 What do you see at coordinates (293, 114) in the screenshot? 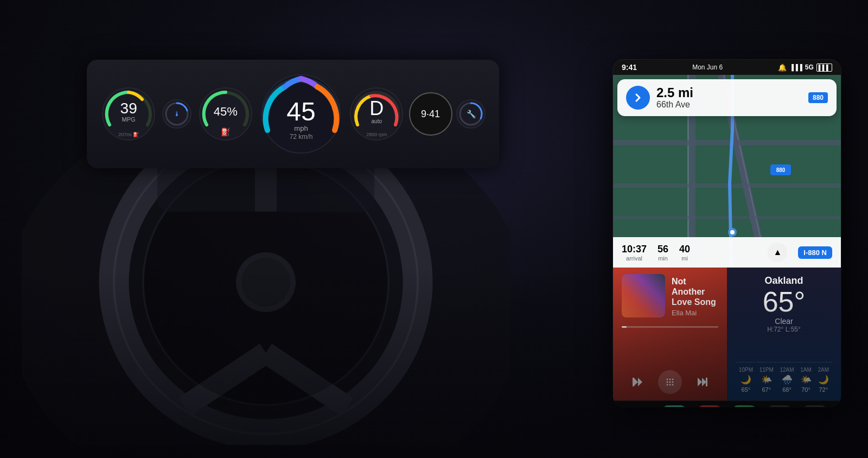
I see `dashboard-cluster: 39 MPG 207mi ⛽ 🌡 45% ⛽` at bounding box center [293, 114].